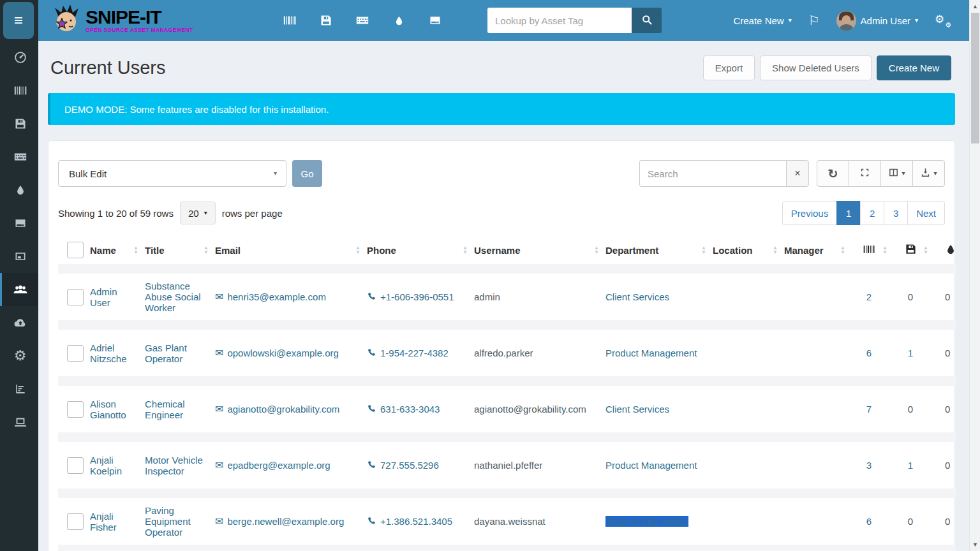 Image resolution: width=980 pixels, height=551 pixels. Describe the element at coordinates (865, 173) in the screenshot. I see `fullscreen-button` at that location.